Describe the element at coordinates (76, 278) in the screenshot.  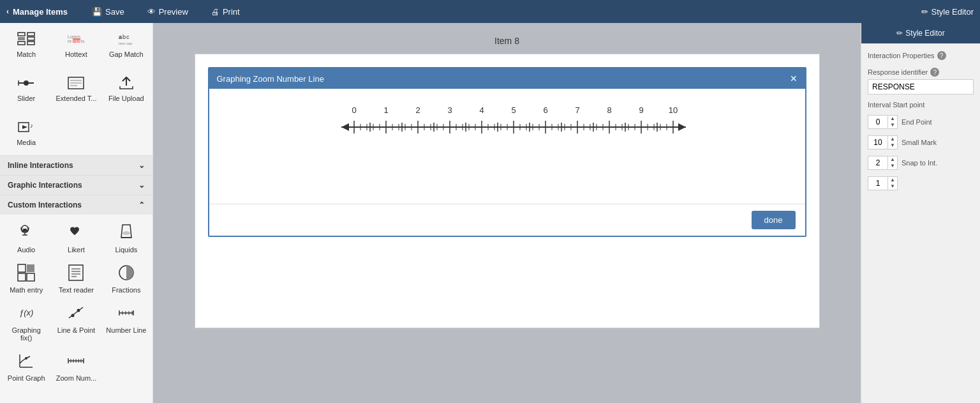
I see `sidebar-item-text-reader: Text reader` at that location.